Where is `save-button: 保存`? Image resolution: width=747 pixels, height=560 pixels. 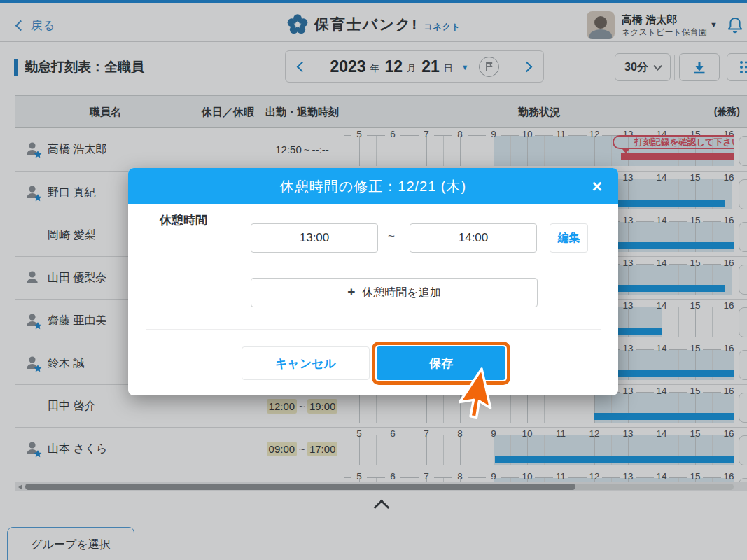 save-button: 保存 is located at coordinates (441, 363).